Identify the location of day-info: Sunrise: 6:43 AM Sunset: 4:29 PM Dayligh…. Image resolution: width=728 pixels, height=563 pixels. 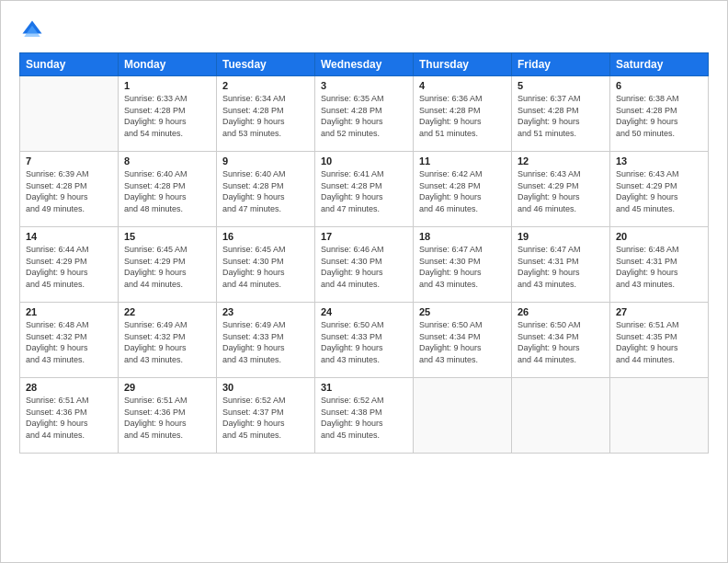
(659, 191).